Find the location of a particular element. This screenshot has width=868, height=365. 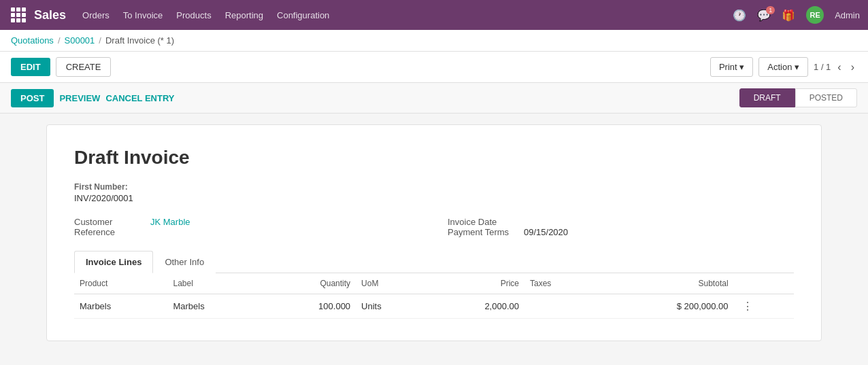

first-number-value: INV/2020/0001 is located at coordinates (434, 198).